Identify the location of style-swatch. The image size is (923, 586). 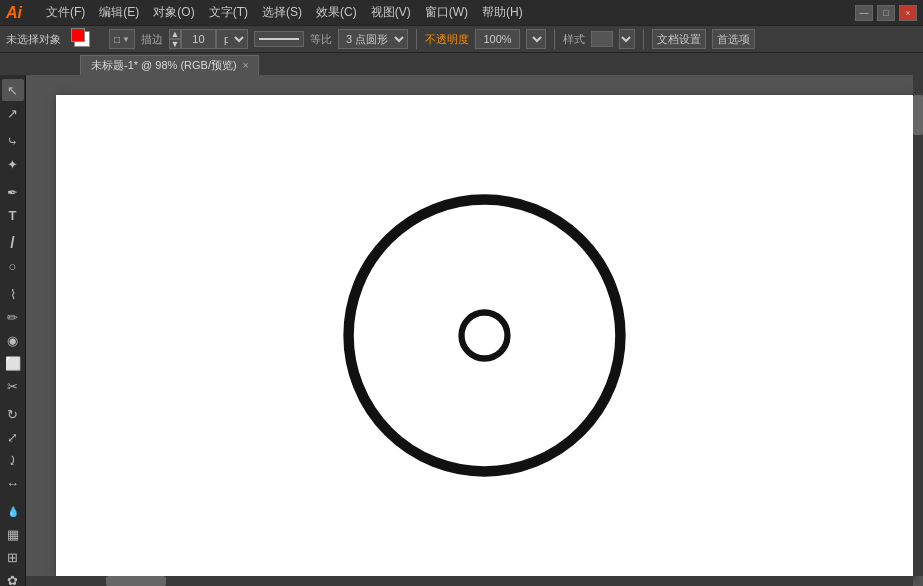
(602, 39).